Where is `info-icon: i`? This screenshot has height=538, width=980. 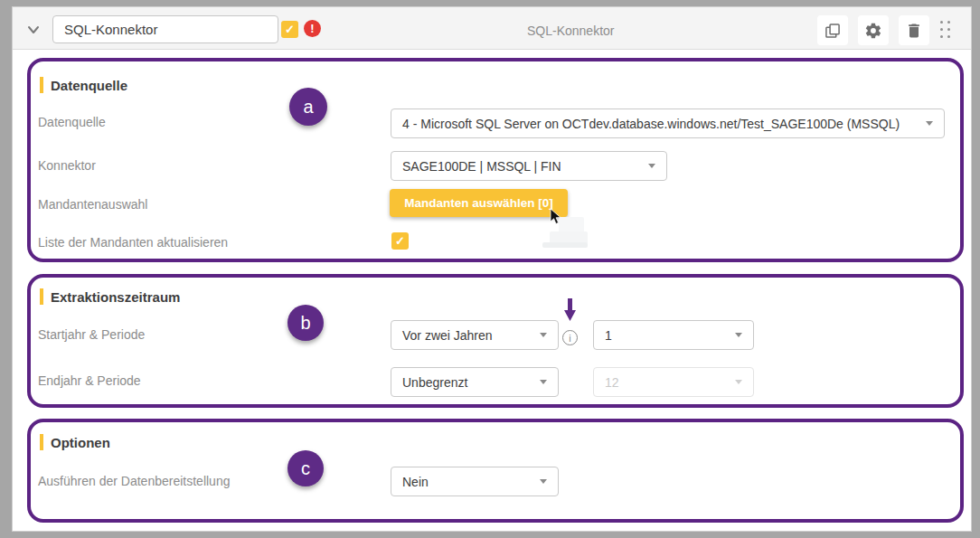
info-icon: i is located at coordinates (570, 338).